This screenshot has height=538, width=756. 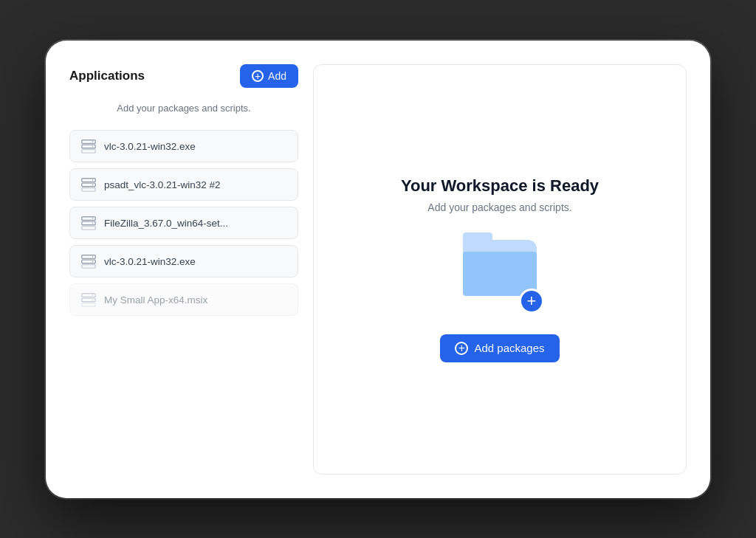 I want to click on app-list-item: My Small App-x64.msix, so click(x=184, y=300).